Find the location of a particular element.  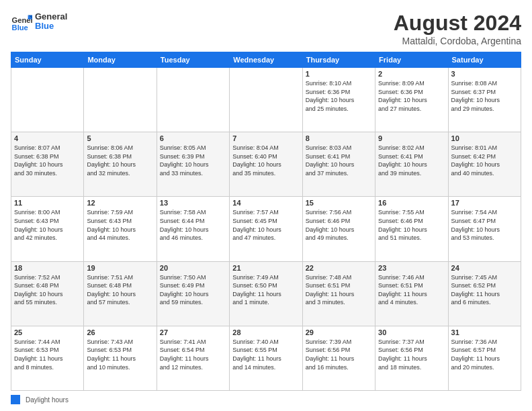

logo-blue-text: Blue is located at coordinates (51, 26).